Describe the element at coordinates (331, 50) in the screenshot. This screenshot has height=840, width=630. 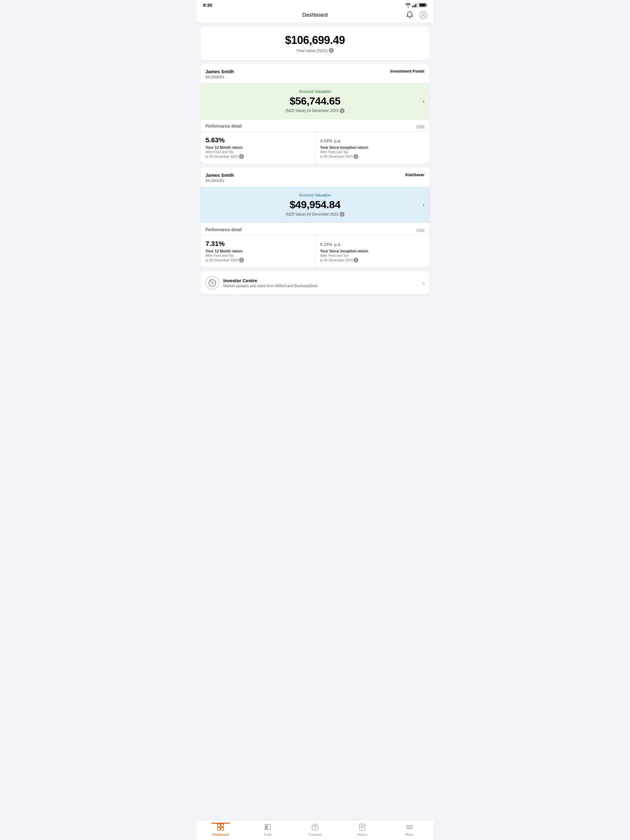
I see `total-value-info-icon: i` at that location.